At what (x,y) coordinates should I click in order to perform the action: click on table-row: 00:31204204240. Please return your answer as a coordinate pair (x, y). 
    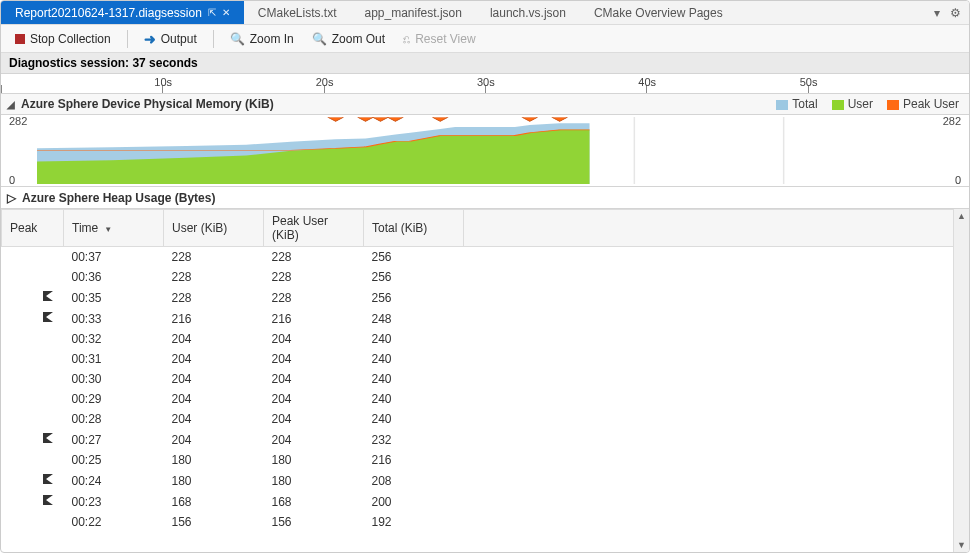
    Looking at the image, I should click on (486, 359).